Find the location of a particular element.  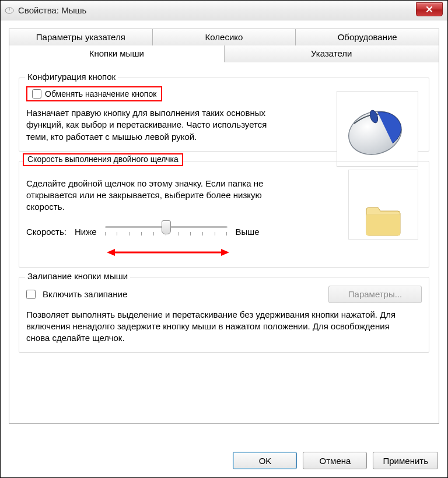

tab-hardware: Оборудование is located at coordinates (368, 37).